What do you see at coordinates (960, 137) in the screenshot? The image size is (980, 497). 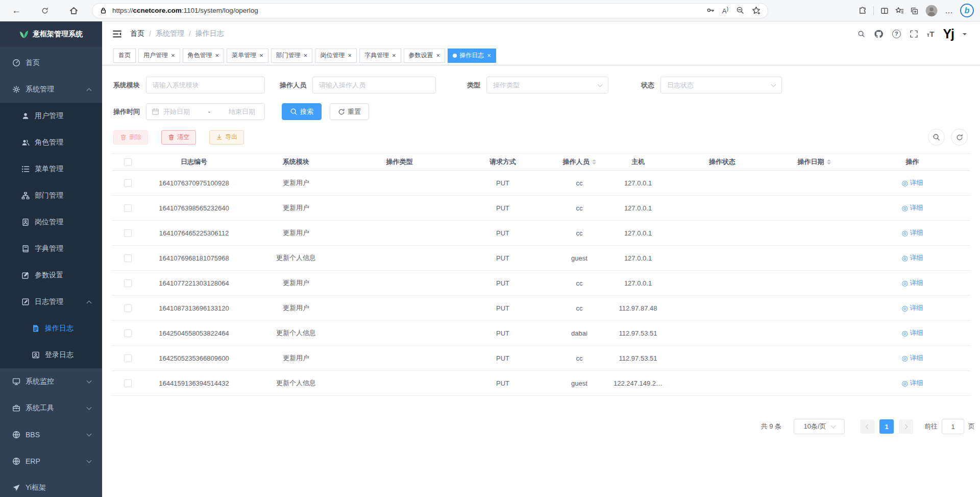 I see `refresh-table-button` at bounding box center [960, 137].